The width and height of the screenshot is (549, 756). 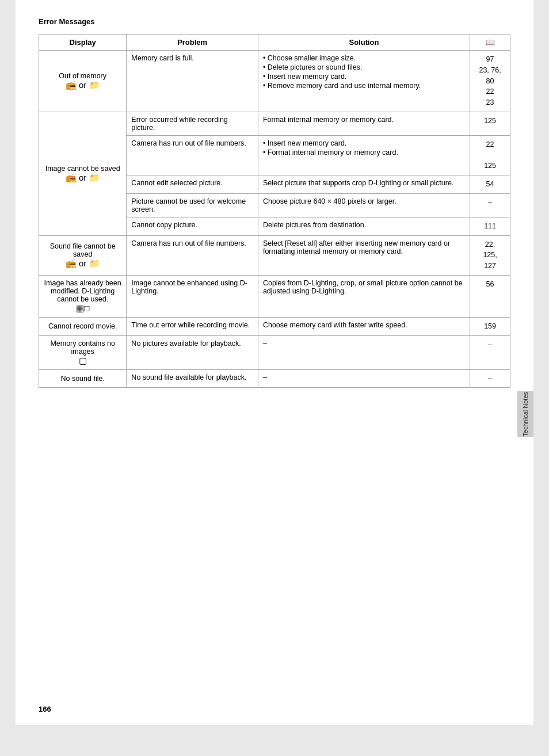 What do you see at coordinates (364, 123) in the screenshot?
I see `solution-cell: Format internal memory or memory card.` at bounding box center [364, 123].